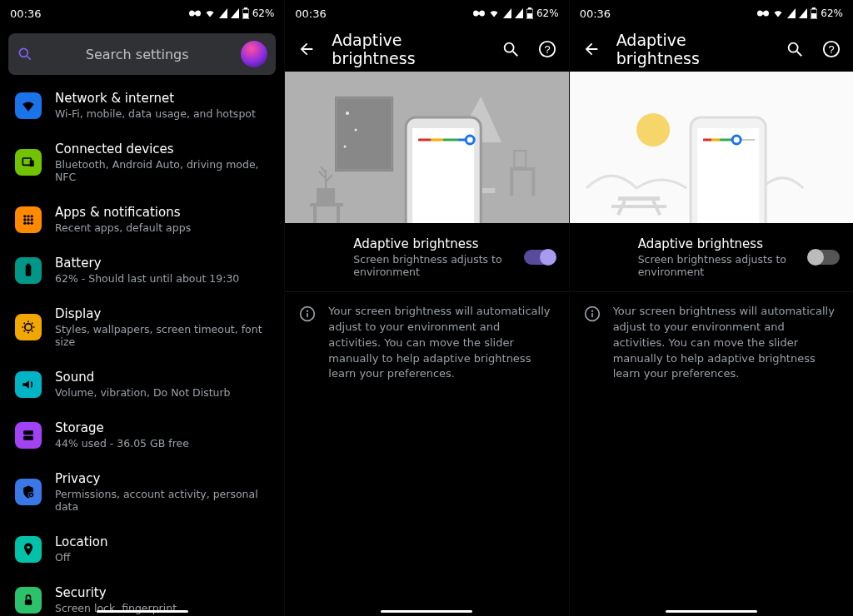 This screenshot has height=616, width=853. I want to click on item-title: Privacy, so click(162, 479).